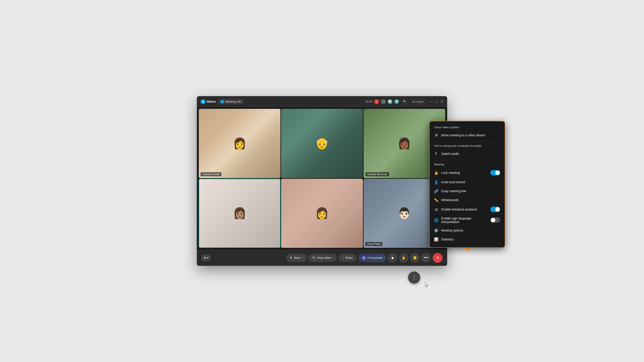 This screenshot has width=644, height=362. What do you see at coordinates (322, 213) in the screenshot?
I see `avatar-woman3: 👩` at bounding box center [322, 213].